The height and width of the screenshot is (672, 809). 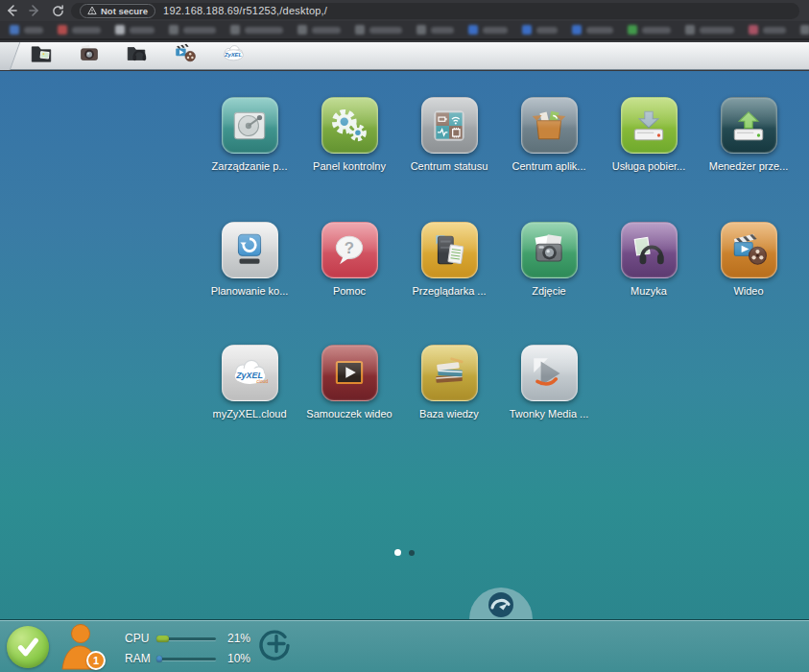 I want to click on download-service-icon, so click(x=649, y=125).